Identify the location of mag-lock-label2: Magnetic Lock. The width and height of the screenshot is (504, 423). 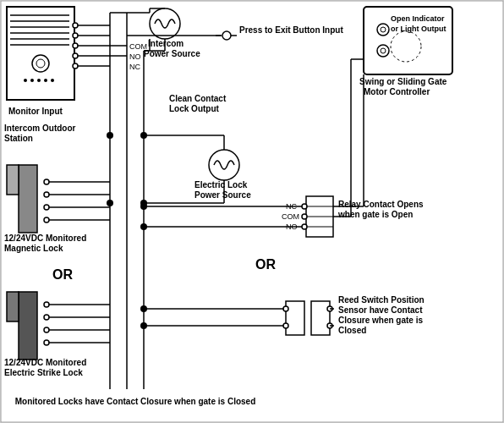
(34, 249).